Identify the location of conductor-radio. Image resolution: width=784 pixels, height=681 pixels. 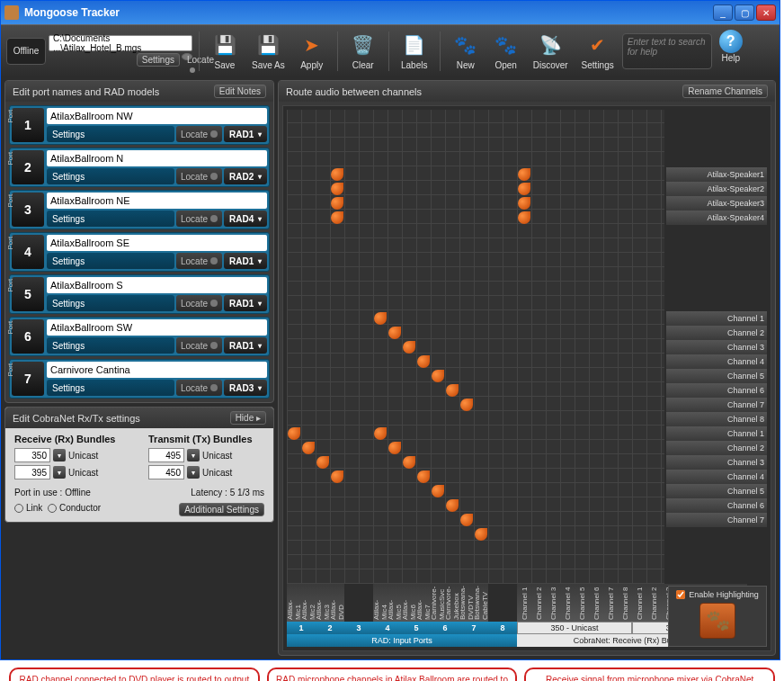
(52, 508).